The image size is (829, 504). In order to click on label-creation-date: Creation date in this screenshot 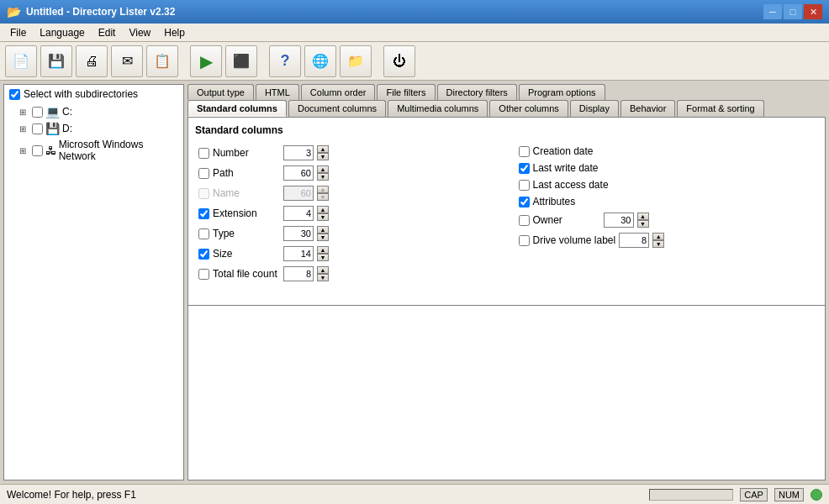, I will do `click(567, 151)`.